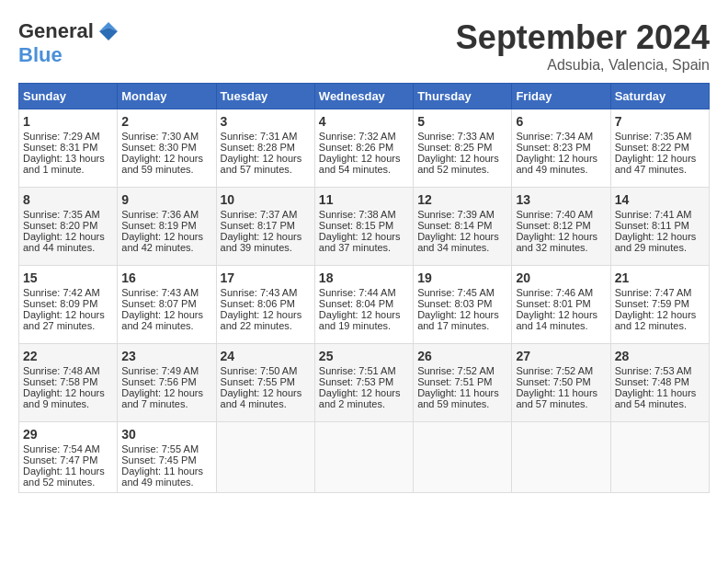 The image size is (728, 563). What do you see at coordinates (463, 226) in the screenshot?
I see `table-cell: 12 Sunrise: 7:39 AMSunset: 8:14 PMDaylig…` at bounding box center [463, 226].